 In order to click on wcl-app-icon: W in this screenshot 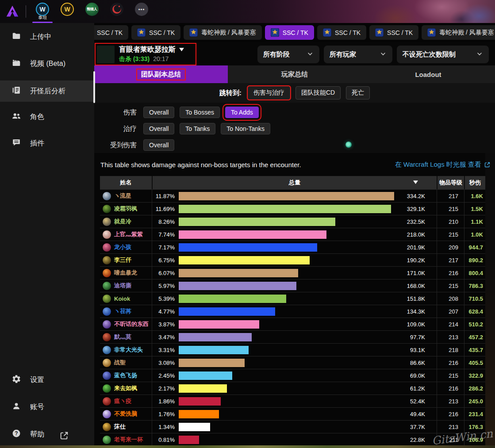, I will do `click(42, 9)`.